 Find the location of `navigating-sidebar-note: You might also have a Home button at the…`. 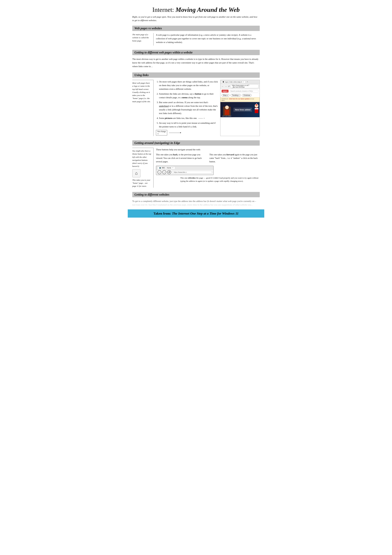

navigating-sidebar-note: You might also have a Home button at the… is located at coordinates (142, 159).